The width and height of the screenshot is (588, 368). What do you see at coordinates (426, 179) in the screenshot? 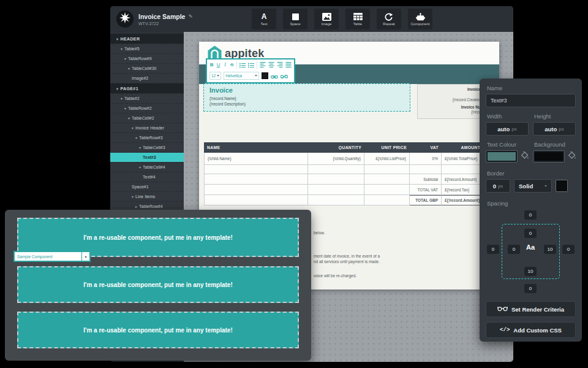
I see `summary-label-cell: Subtotal` at bounding box center [426, 179].